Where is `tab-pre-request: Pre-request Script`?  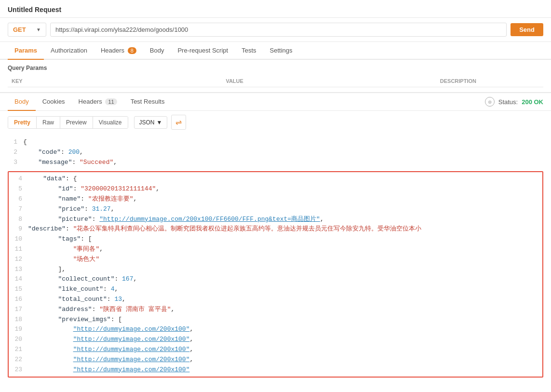
tab-pre-request: Pre-request Script is located at coordinates (202, 51).